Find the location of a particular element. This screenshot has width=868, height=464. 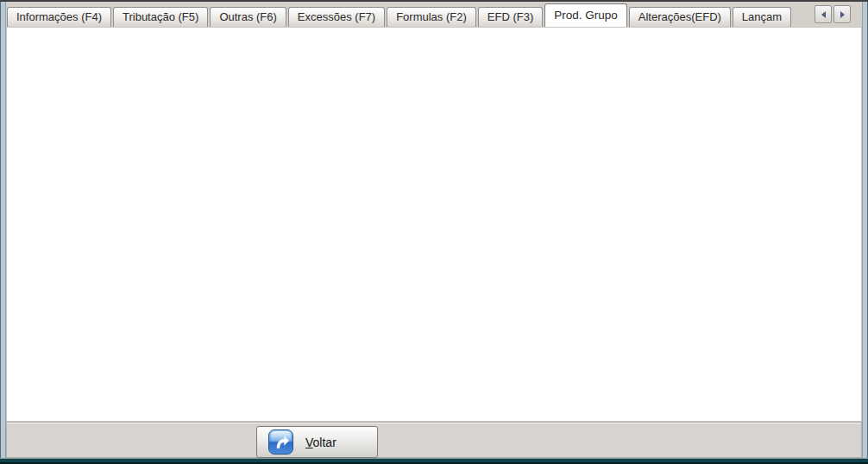

back-arrow-icon is located at coordinates (281, 442).